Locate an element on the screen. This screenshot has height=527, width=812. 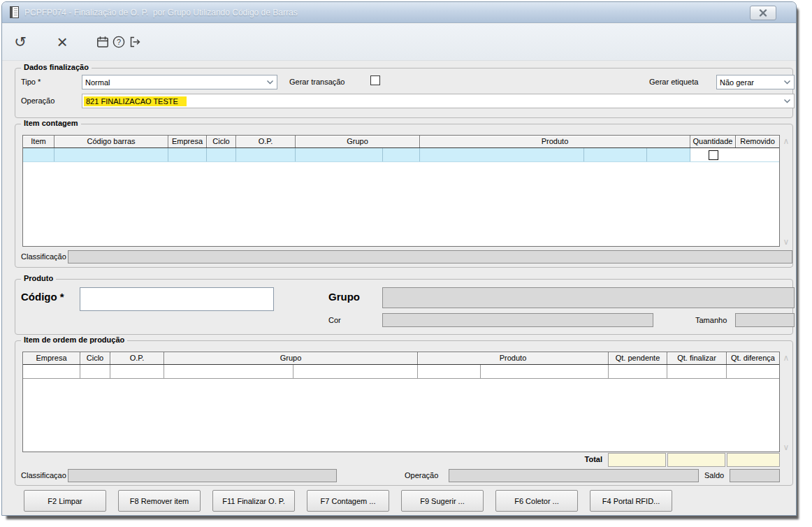
cell-quantidade is located at coordinates (669, 155).